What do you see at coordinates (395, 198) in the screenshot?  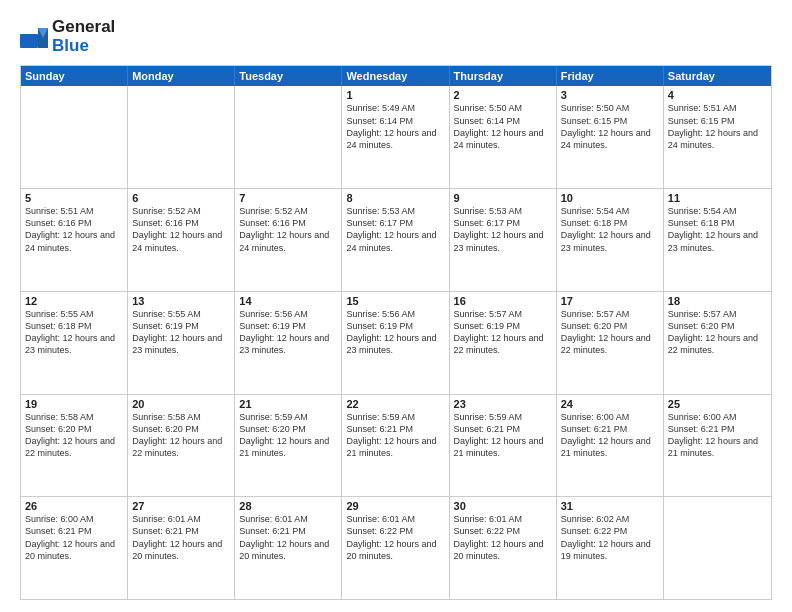 I see `day-number: 8` at bounding box center [395, 198].